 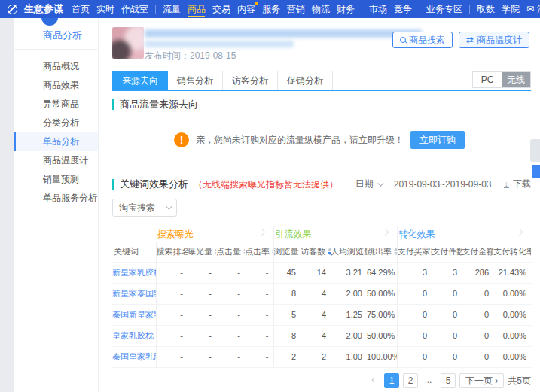 What do you see at coordinates (438, 140) in the screenshot?
I see `order-now-button: 立即订购` at bounding box center [438, 140].